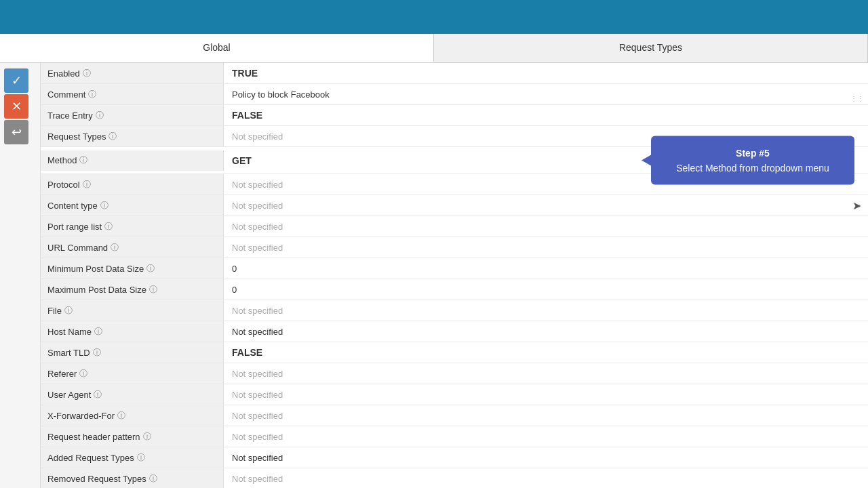 The width and height of the screenshot is (868, 488). Describe the element at coordinates (147, 436) in the screenshot. I see `info-icon-request-header-pattern: ⓘ` at that location.